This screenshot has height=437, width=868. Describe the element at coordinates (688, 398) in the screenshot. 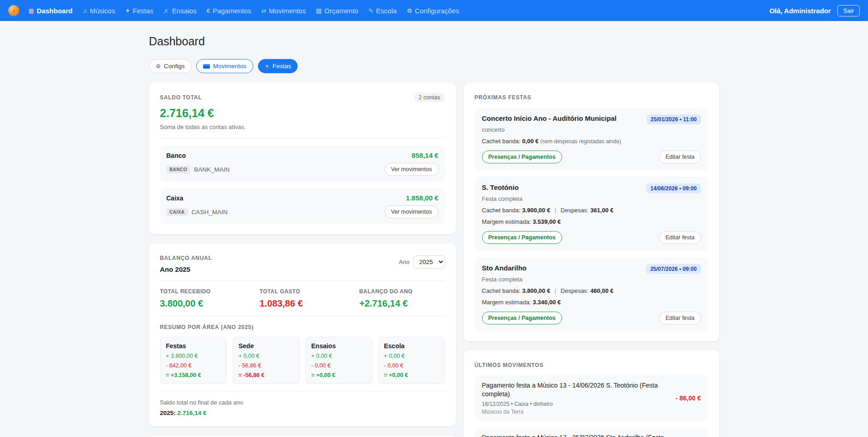

I see `movimento-amount: - 86,00 €` at that location.